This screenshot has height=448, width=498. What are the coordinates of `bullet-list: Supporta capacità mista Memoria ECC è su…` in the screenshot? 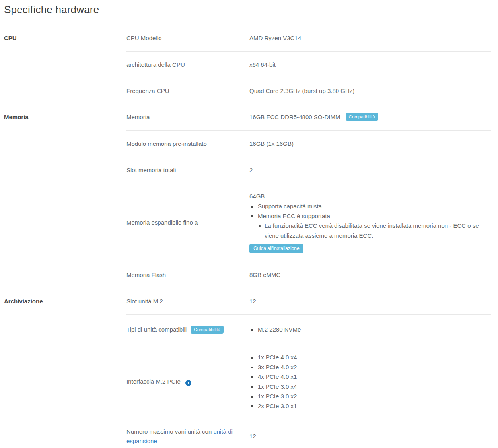 It's located at (370, 221).